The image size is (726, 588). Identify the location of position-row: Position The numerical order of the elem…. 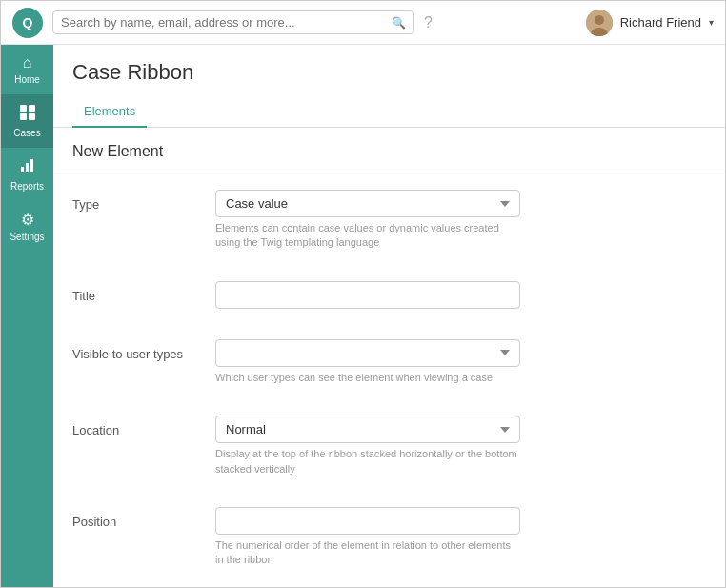
(389, 537).